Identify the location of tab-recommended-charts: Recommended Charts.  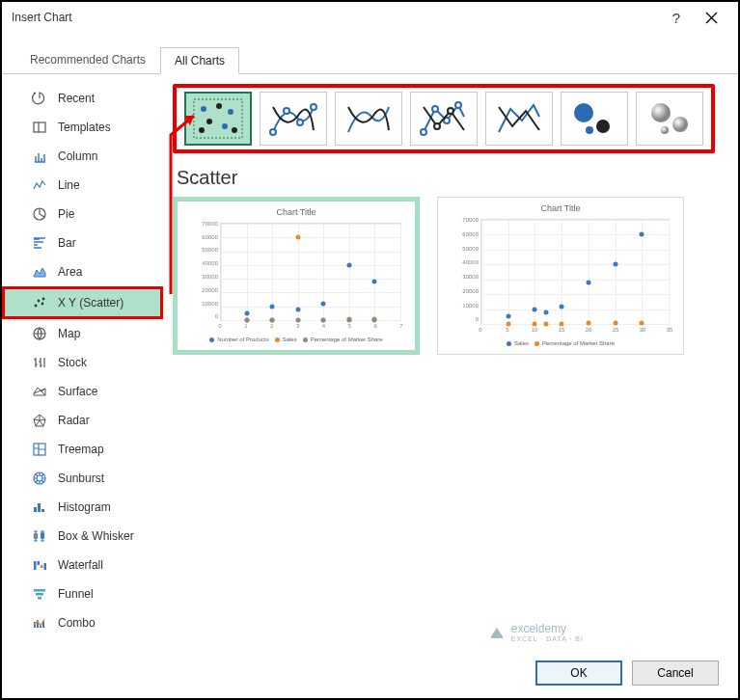
(88, 60).